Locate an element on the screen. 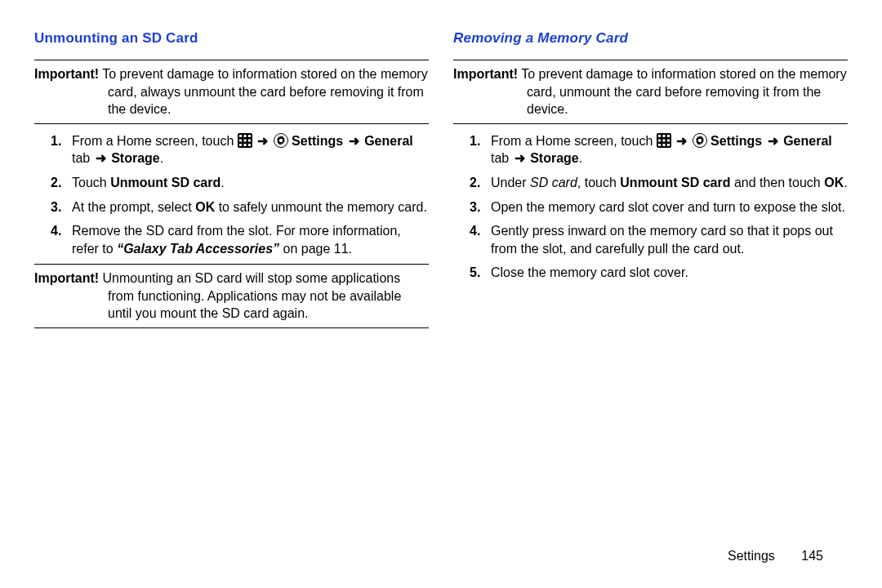 This screenshot has width=882, height=588. step-text: Gently press inward on the memory card s… is located at coordinates (662, 240).